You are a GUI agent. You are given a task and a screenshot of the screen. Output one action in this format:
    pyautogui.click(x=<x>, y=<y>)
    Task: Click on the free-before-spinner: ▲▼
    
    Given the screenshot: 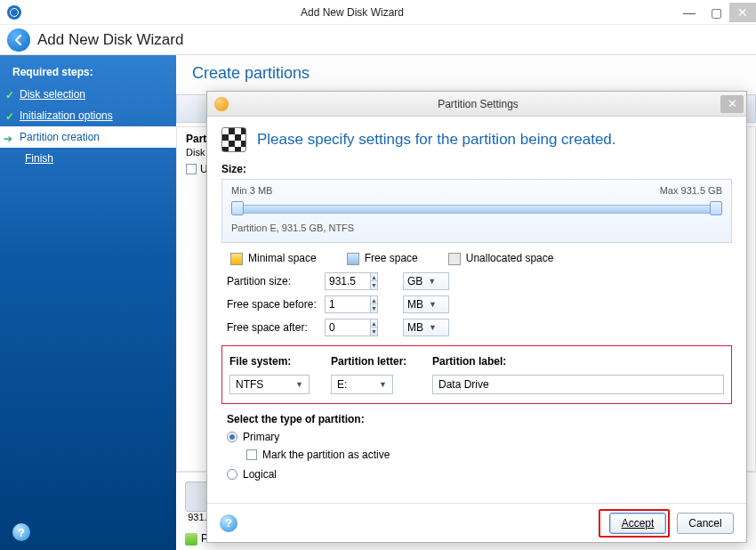 What is the action you would take?
    pyautogui.click(x=374, y=304)
    